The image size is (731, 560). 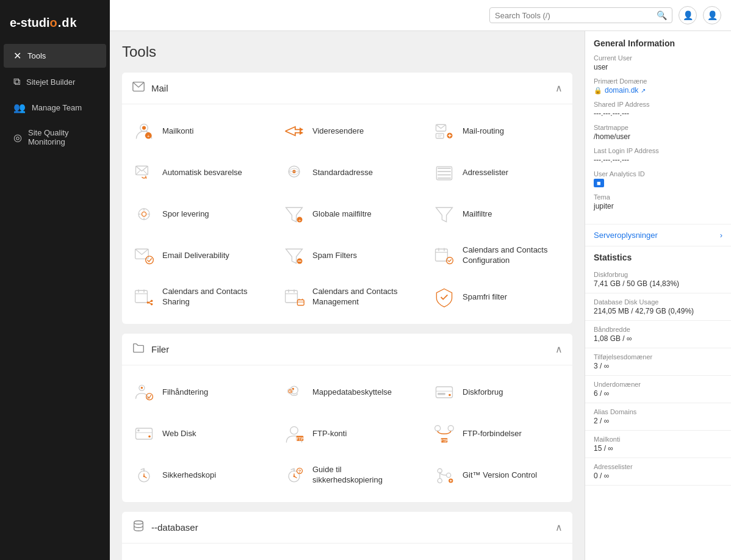 I want to click on tool-mappedatabeskyttelse: Mappedatabeskyttelse, so click(x=347, y=392).